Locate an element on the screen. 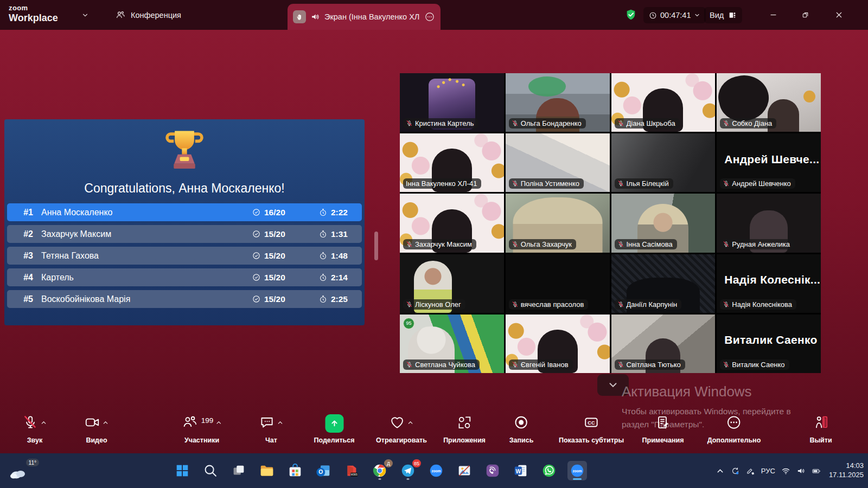 Image resolution: width=868 pixels, height=488 pixels. toolbar-notes-button: Примечания is located at coordinates (663, 429).